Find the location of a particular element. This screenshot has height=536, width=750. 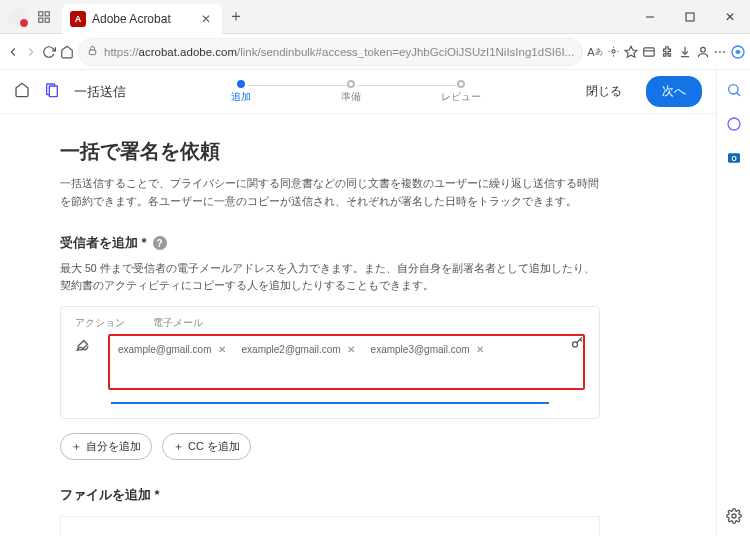

email-chips: example@gmail.com✕ example2@gmail.com✕ e… is located at coordinates (346, 350).